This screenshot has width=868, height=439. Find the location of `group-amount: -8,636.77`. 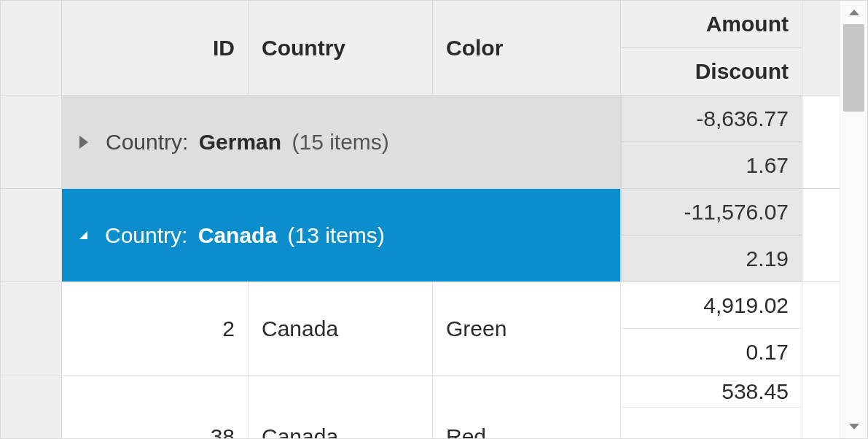

group-amount: -8,636.77 is located at coordinates (711, 118).